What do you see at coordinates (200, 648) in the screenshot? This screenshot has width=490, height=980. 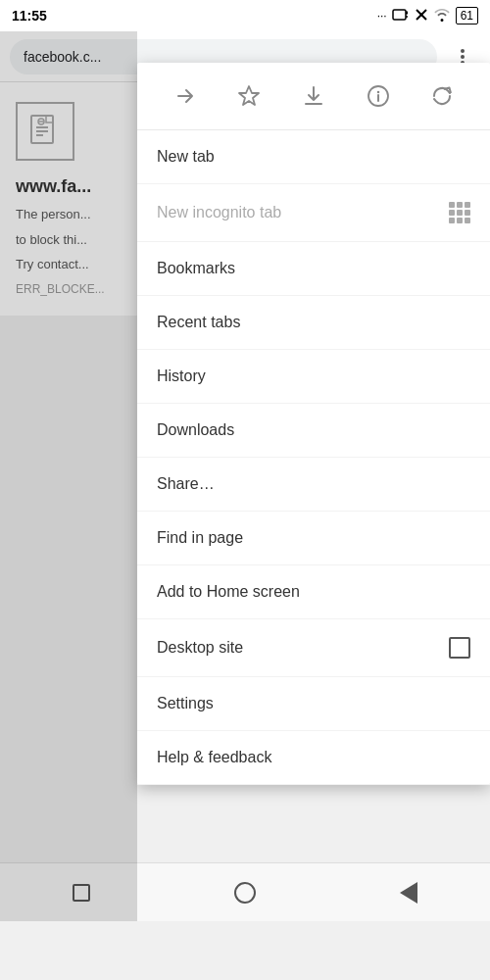 I see `menu-item-desktop-site-label: Desktop site` at bounding box center [200, 648].